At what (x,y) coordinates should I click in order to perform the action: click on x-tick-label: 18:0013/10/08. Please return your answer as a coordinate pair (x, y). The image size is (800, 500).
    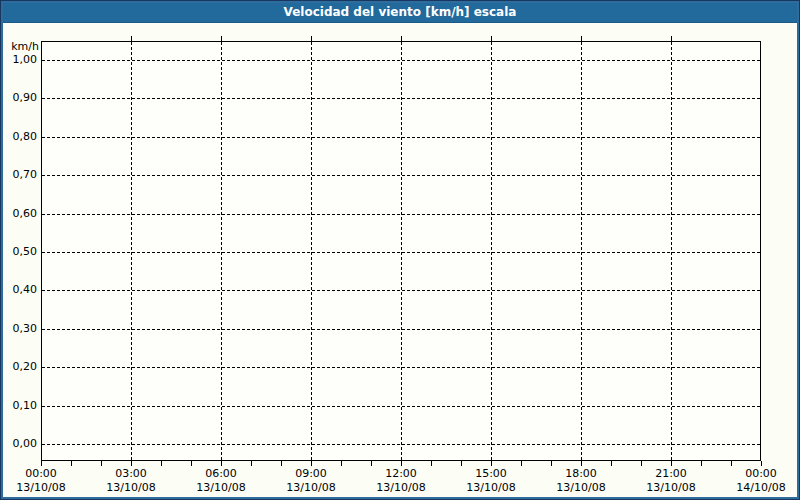
    Looking at the image, I should click on (581, 481).